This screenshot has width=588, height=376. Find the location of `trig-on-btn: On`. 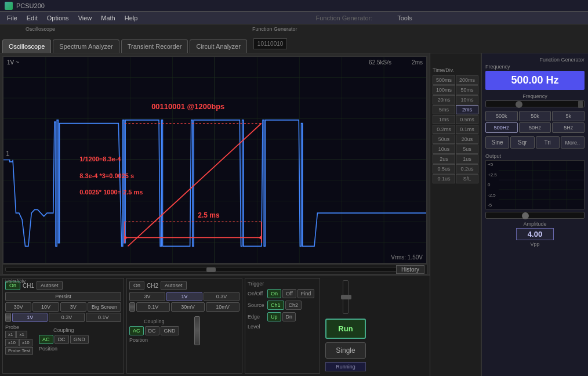

trig-on-btn: On is located at coordinates (274, 294).